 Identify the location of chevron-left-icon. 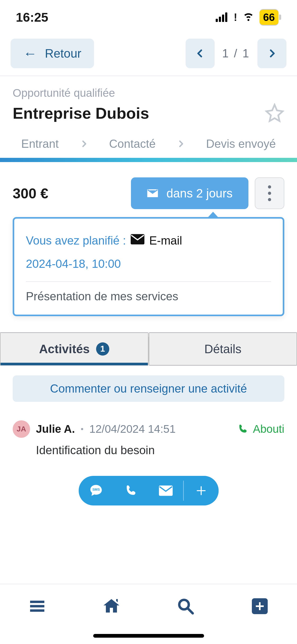
(200, 53).